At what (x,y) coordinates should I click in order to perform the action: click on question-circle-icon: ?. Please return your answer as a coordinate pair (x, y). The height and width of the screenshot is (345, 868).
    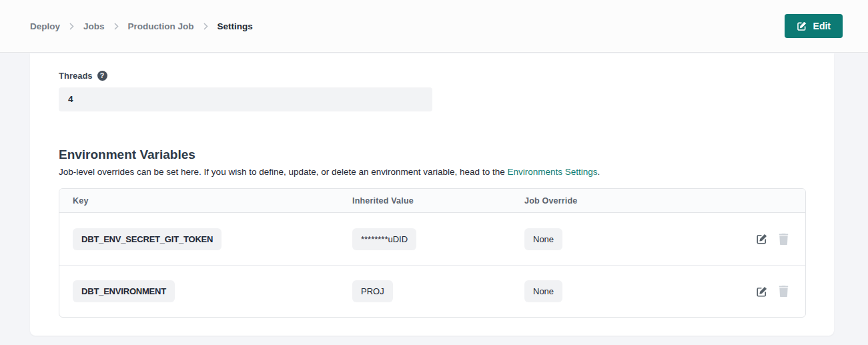
    Looking at the image, I should click on (103, 76).